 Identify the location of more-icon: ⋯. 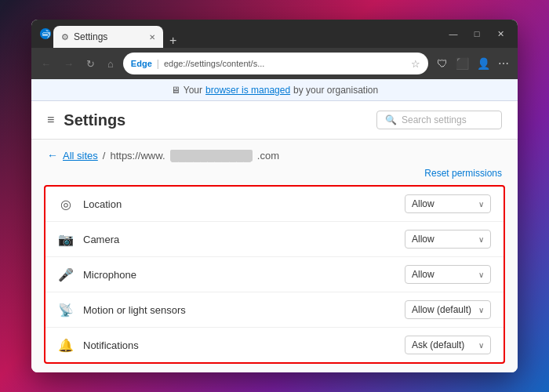
(504, 64).